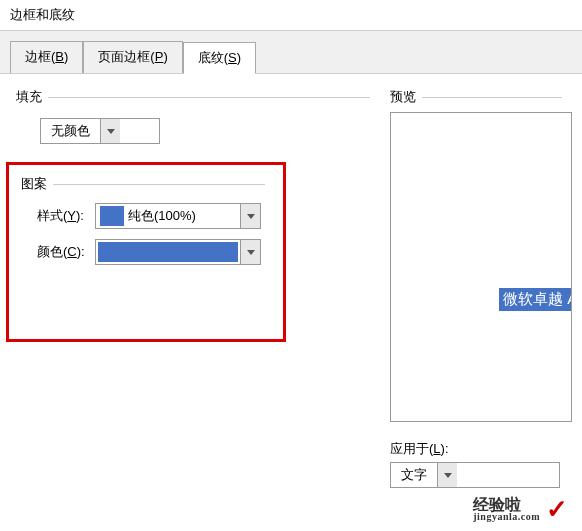  I want to click on apply-to-dropdown: 文字, so click(475, 475).